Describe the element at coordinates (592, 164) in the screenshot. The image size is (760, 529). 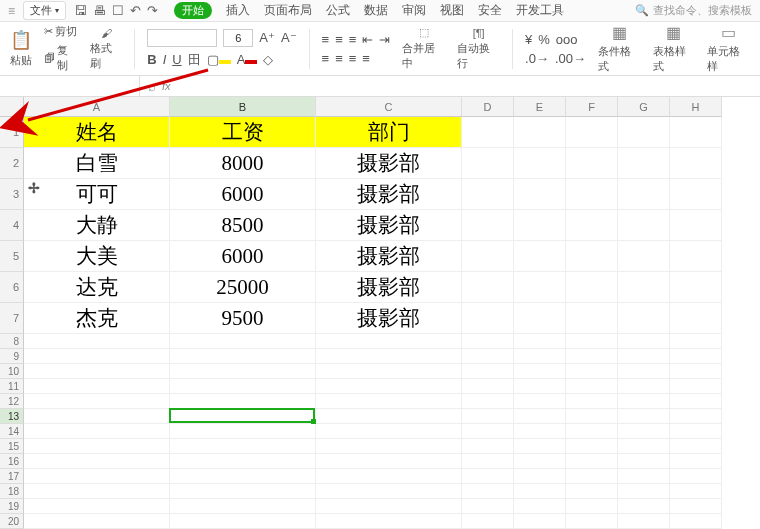
I see `cell-F2` at that location.